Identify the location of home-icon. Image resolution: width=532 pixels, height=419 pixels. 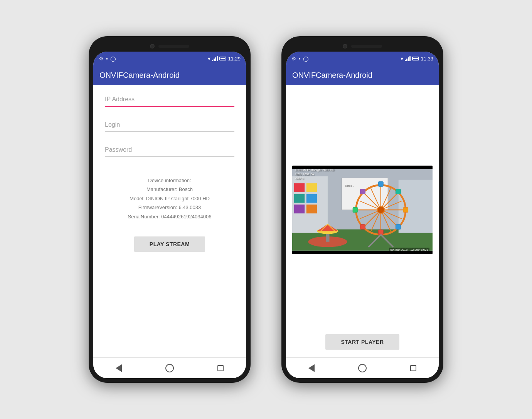
(170, 368).